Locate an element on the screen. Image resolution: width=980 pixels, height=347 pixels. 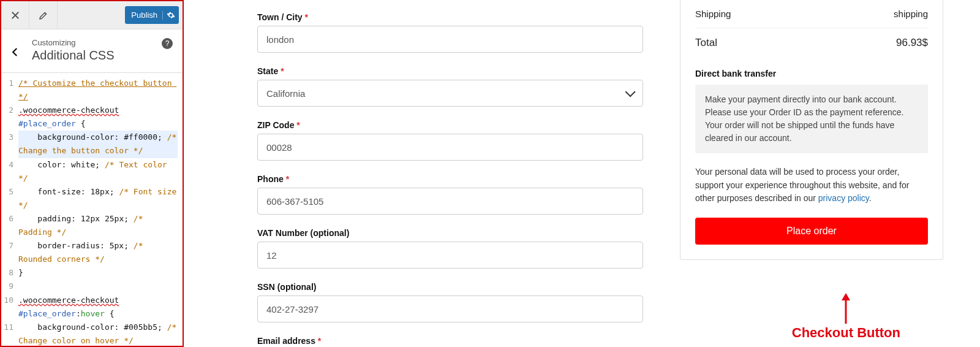
ssn-input: 402-27-3297 is located at coordinates (450, 309).